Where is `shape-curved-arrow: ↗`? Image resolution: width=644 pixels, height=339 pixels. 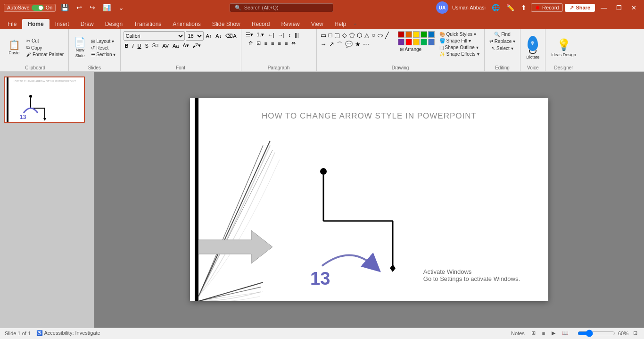
shape-curved-arrow: ↗ is located at coordinates (332, 45).